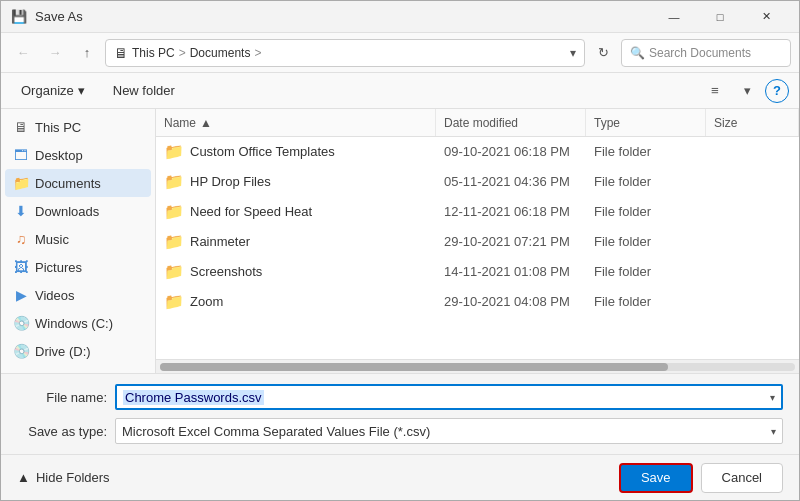 This screenshot has width=800, height=501. I want to click on view-button: ≡, so click(715, 91).